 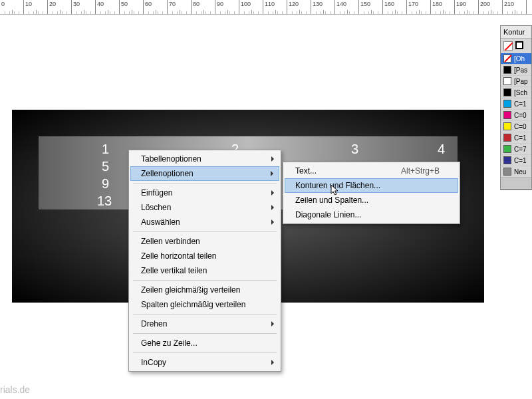 What do you see at coordinates (275, 7) in the screenshot?
I see `ruler-tick: 110` at bounding box center [275, 7].